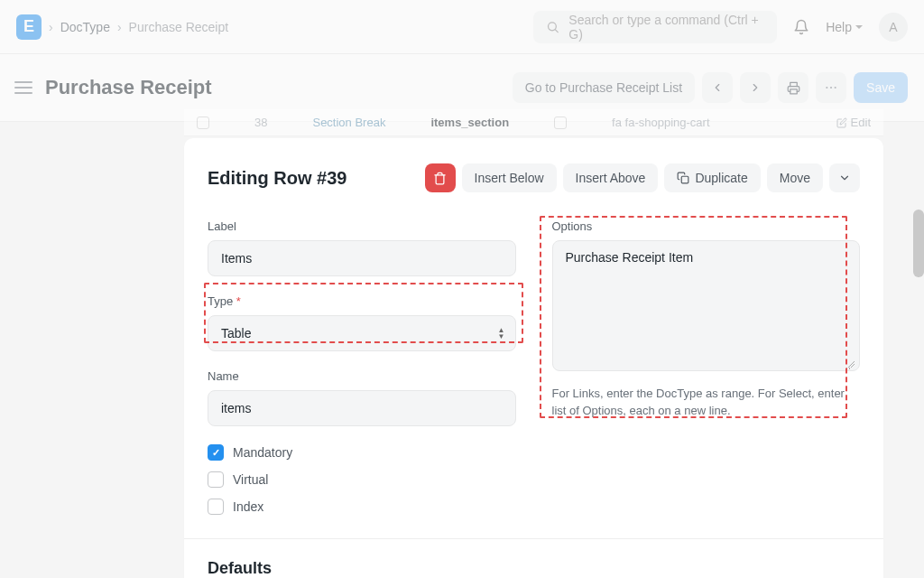 The height and width of the screenshot is (578, 924). I want to click on insert-above-button: Insert Above, so click(611, 178).